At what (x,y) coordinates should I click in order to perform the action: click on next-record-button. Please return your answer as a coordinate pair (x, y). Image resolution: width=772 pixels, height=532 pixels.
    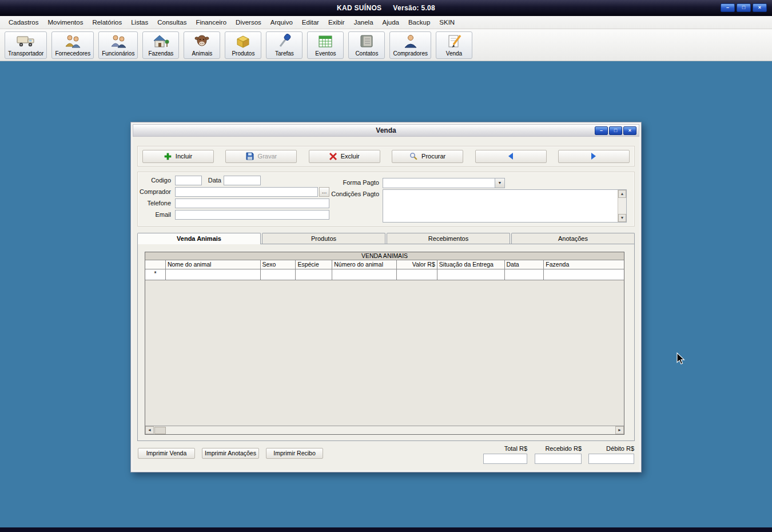
    Looking at the image, I should click on (594, 157).